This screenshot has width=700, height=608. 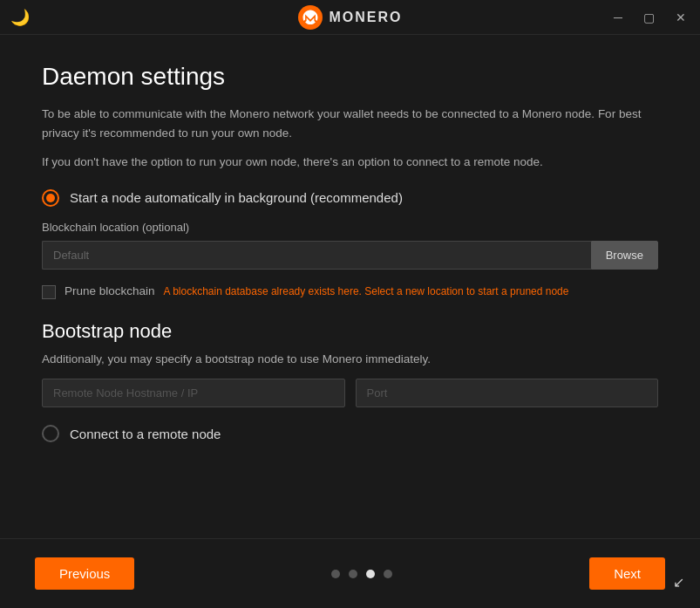 I want to click on pagination-dots, so click(x=362, y=574).